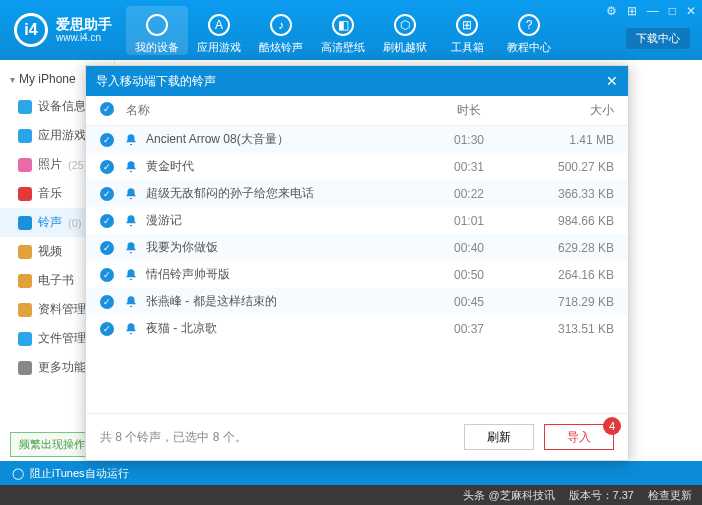 The image size is (702, 505). Describe the element at coordinates (569, 248) in the screenshot. I see `ringtone-size: 629.28 KB` at that location.